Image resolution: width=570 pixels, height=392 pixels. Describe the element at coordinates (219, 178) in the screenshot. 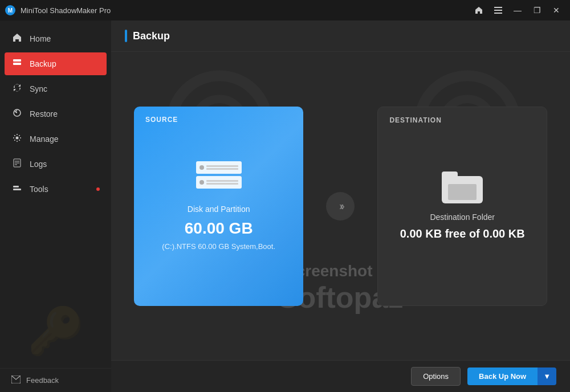

I see `disk-partition-icon` at that location.